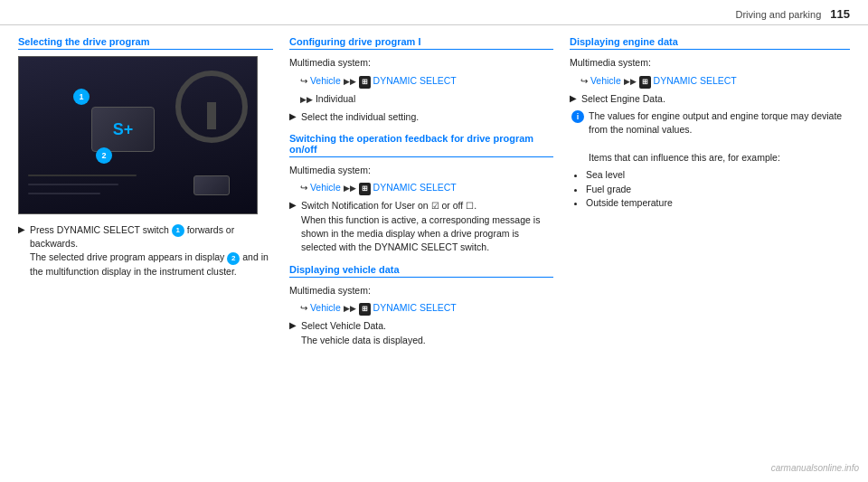 The width and height of the screenshot is (868, 482). Describe the element at coordinates (421, 118) in the screenshot. I see `config-instruction: ▶ Select the individual setting.` at that location.